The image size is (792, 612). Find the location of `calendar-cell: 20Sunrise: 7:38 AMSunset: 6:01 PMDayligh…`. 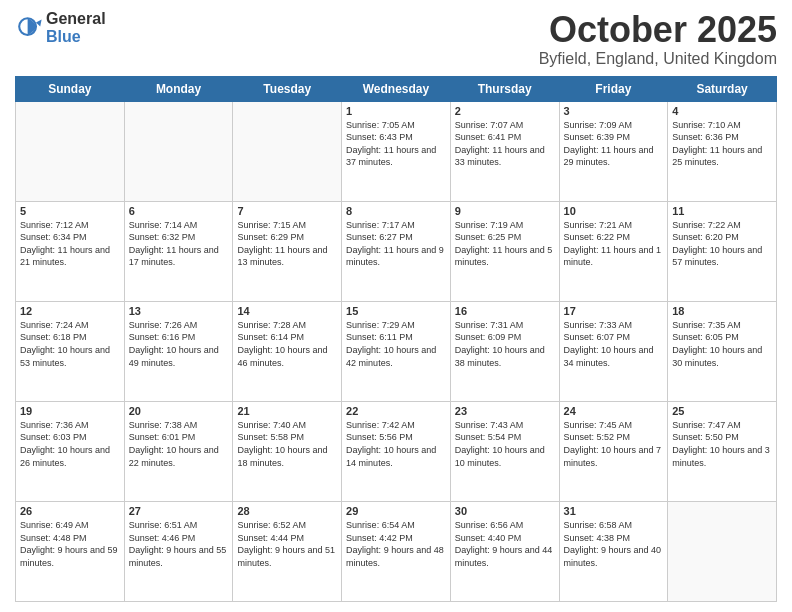

calendar-cell: 20Sunrise: 7:38 AMSunset: 6:01 PMDayligh… is located at coordinates (178, 451).